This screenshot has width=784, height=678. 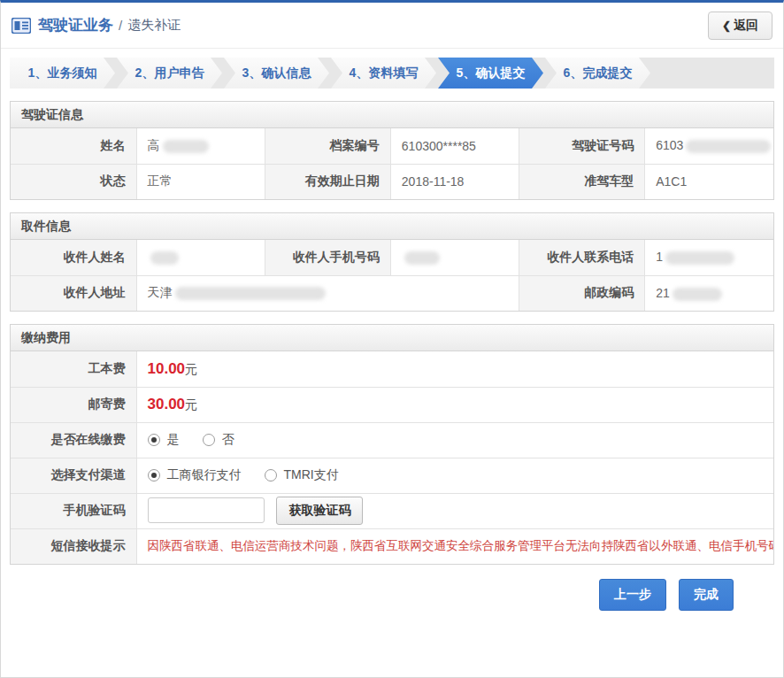 I want to click on section-license-info: 驾驶证信息 姓名 高 档案编号 610300****85 驾驶证号码 6103 …, so click(x=392, y=150).